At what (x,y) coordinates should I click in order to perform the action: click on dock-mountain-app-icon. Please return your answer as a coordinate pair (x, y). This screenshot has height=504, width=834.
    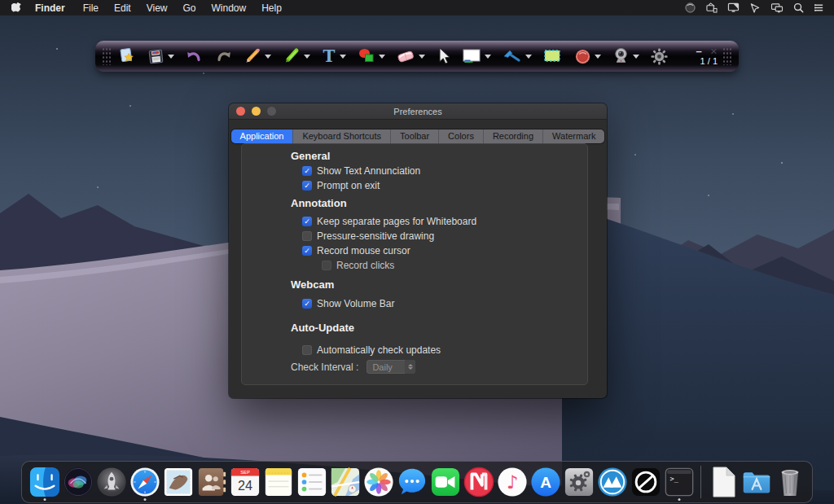
    Looking at the image, I should click on (612, 482).